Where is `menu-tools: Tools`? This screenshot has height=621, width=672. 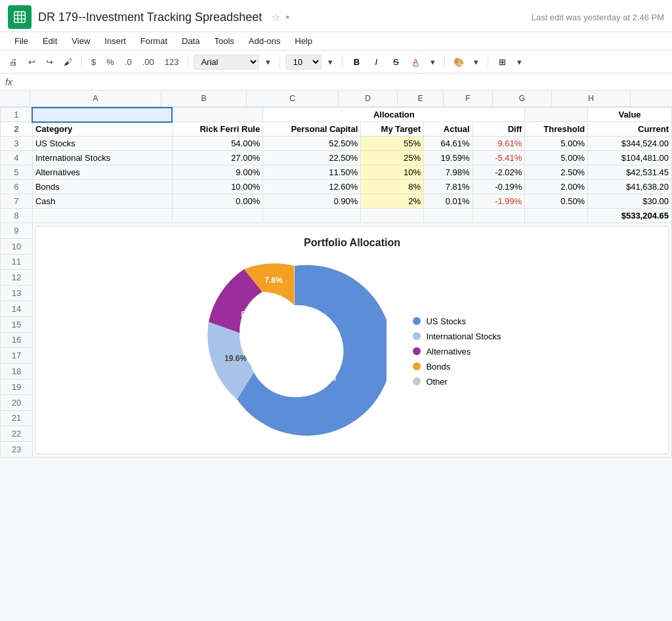
menu-tools: Tools is located at coordinates (224, 41).